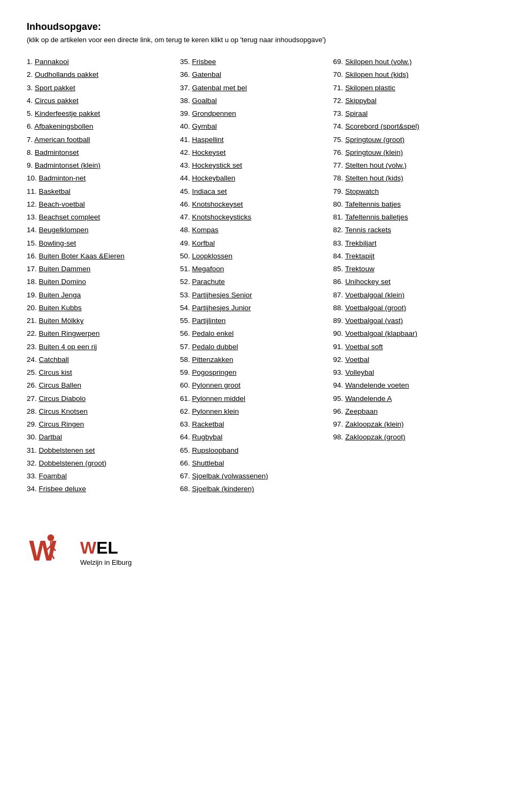 Image resolution: width=513 pixels, height=812 pixels. What do you see at coordinates (368, 282) in the screenshot?
I see `toc-link: Unihockey set` at bounding box center [368, 282].